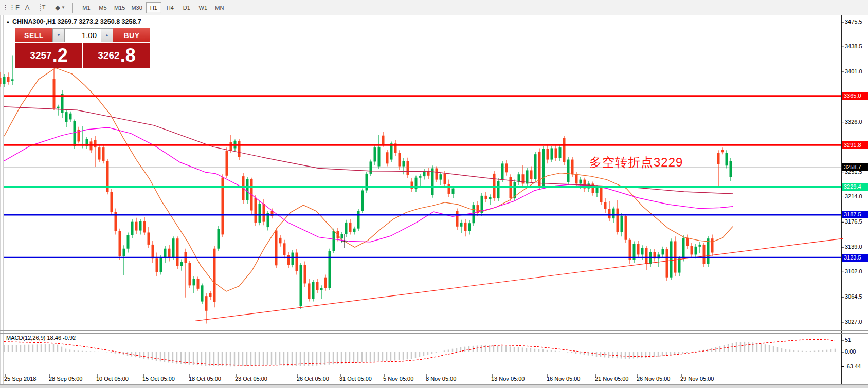  Describe the element at coordinates (60, 8) in the screenshot. I see `arrow-shapes-icon: ◆▼` at that location.